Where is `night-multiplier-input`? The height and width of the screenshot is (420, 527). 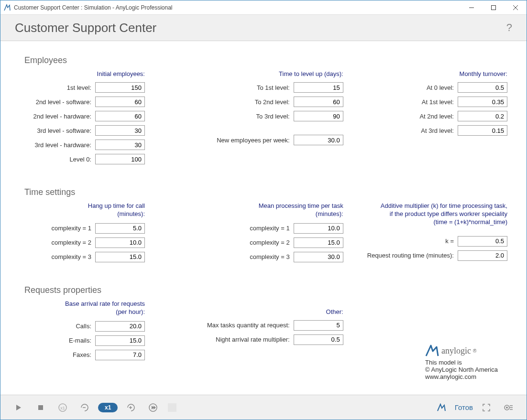
night-multiplier-input is located at coordinates (318, 340).